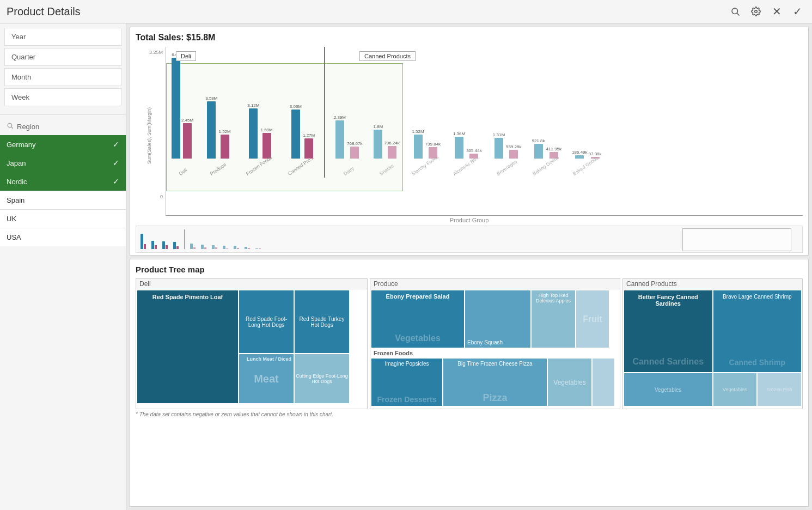 The width and height of the screenshot is (812, 510). What do you see at coordinates (735, 11) in the screenshot?
I see `search-button` at bounding box center [735, 11].